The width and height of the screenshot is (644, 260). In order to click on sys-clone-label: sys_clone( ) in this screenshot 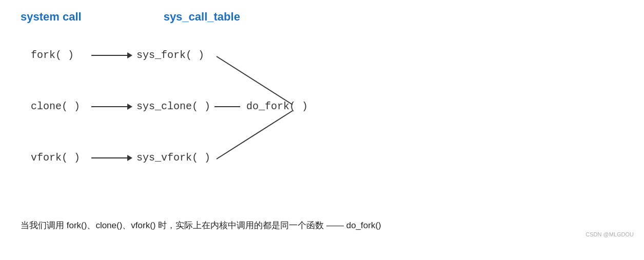, I will do `click(173, 107)`.